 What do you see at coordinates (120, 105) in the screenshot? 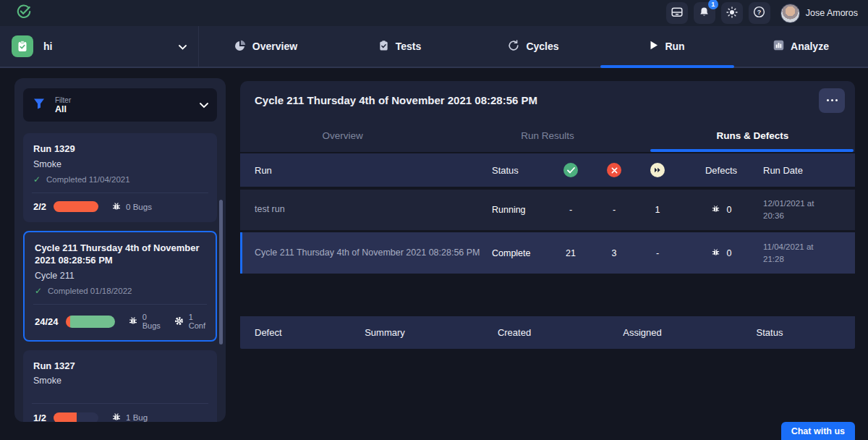
I see `filter-dropdown: Filter All` at bounding box center [120, 105].